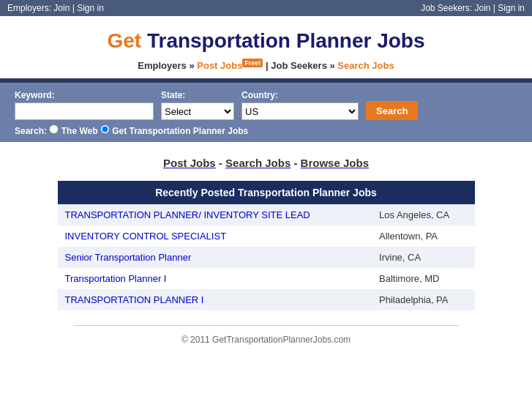  What do you see at coordinates (80, 131) in the screenshot?
I see `web-radio-label: The Web` at bounding box center [80, 131].